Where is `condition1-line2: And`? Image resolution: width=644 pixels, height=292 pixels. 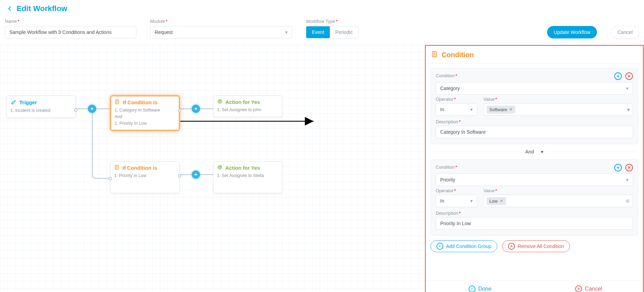 condition1-line2: And is located at coordinates (145, 117).